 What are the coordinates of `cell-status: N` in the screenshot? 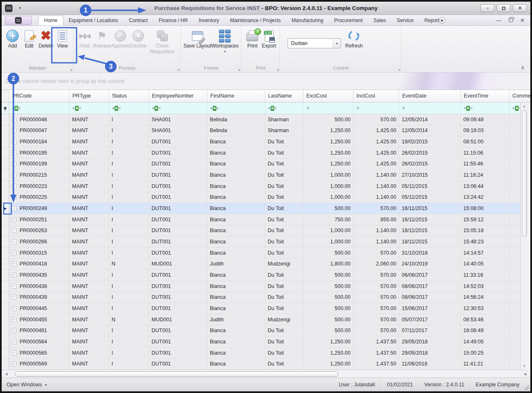 It's located at (129, 320).